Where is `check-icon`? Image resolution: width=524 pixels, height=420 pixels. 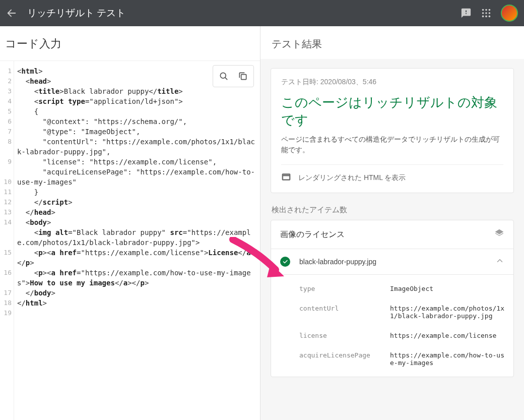 check-icon is located at coordinates (285, 262).